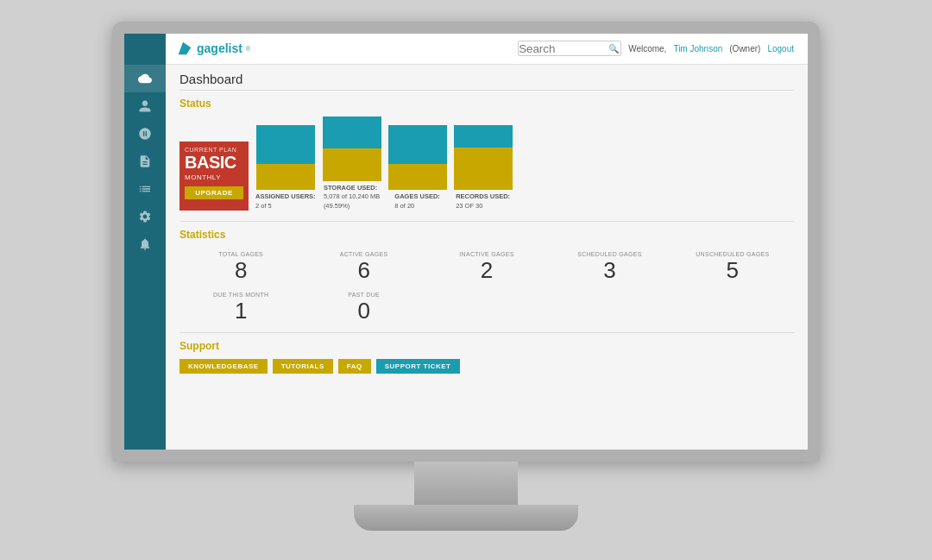 The width and height of the screenshot is (932, 560). Describe the element at coordinates (241, 266) in the screenshot. I see `stat-total-gages: TOTAL GAGES 8` at that location.